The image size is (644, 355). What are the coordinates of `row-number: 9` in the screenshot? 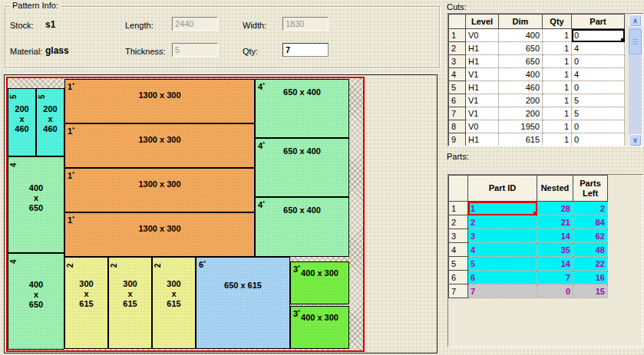 It's located at (457, 140).